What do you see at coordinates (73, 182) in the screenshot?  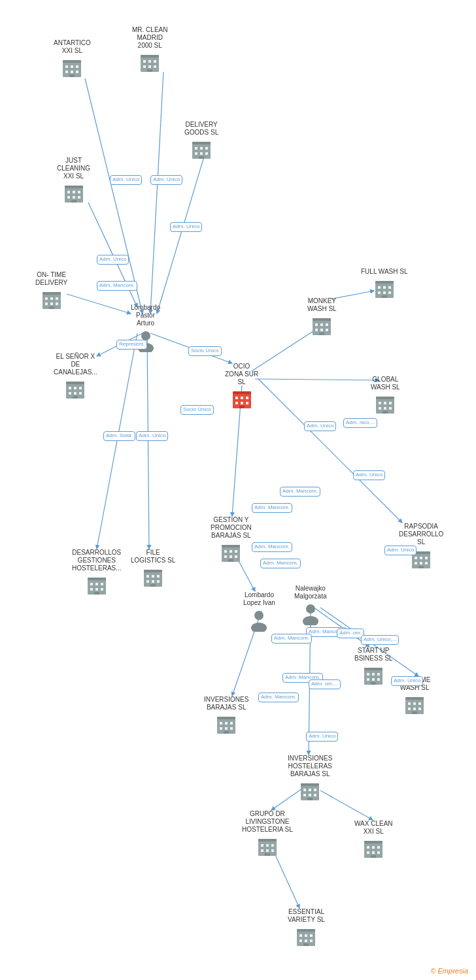 I see `node-just_cleaning: JUST CLEANING XXI SL` at bounding box center [73, 182].